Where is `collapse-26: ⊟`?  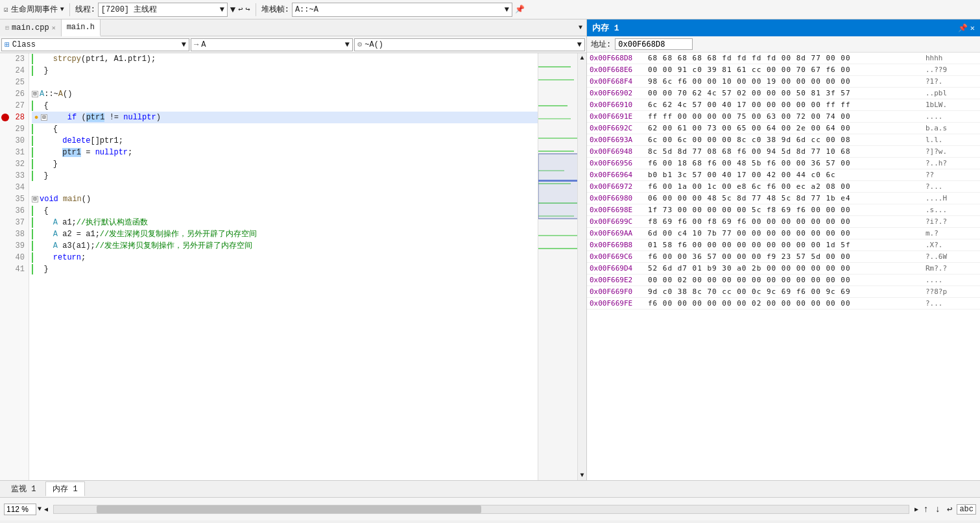
collapse-26: ⊟ is located at coordinates (35, 94).